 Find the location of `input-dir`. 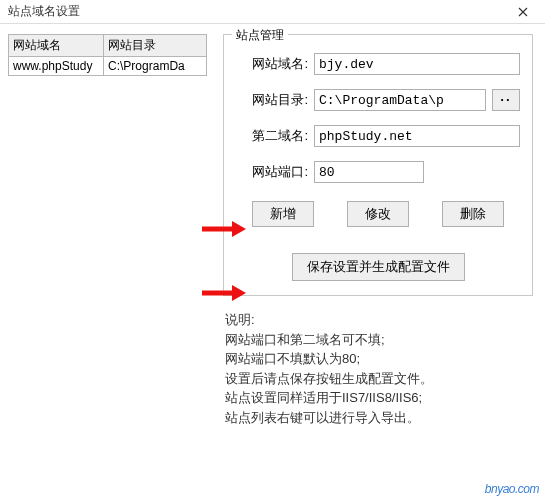

input-dir is located at coordinates (400, 100).